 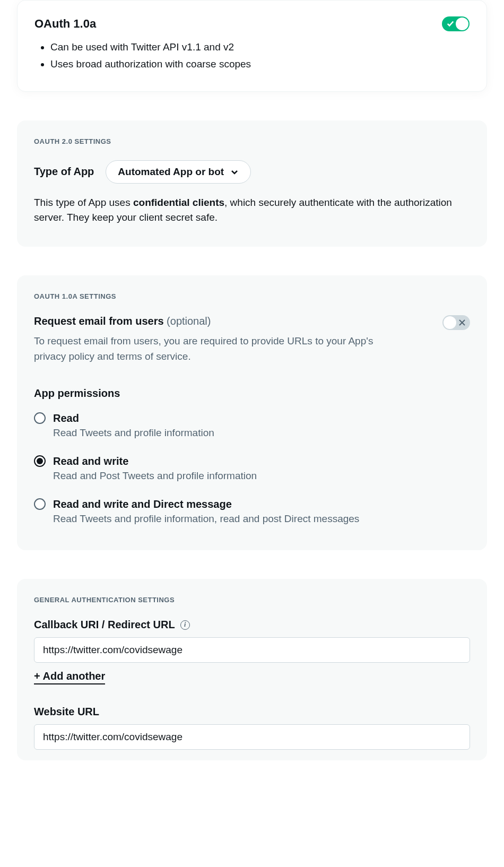 What do you see at coordinates (252, 141) in the screenshot?
I see `section-label: OAUTH 2.0 SETTINGS` at bounding box center [252, 141].